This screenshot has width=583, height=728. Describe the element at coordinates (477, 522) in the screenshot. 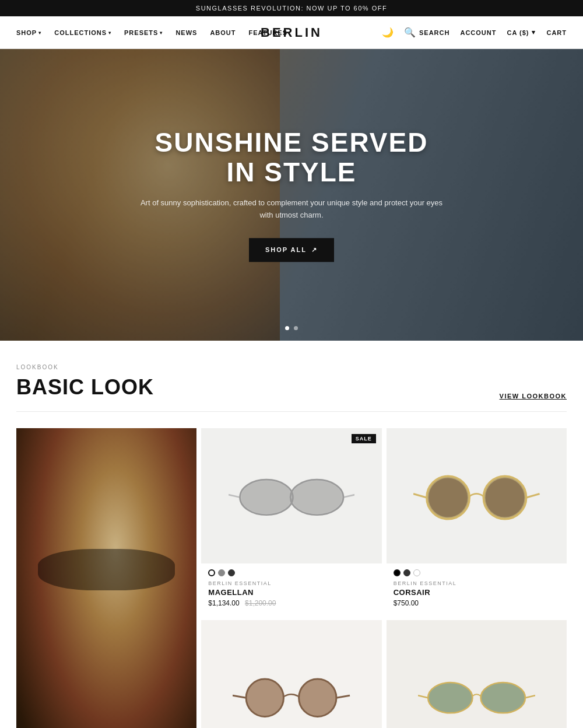

I see `product-card-corsair: BERLIN ESSENTIAL CORSAIR $750.00` at that location.